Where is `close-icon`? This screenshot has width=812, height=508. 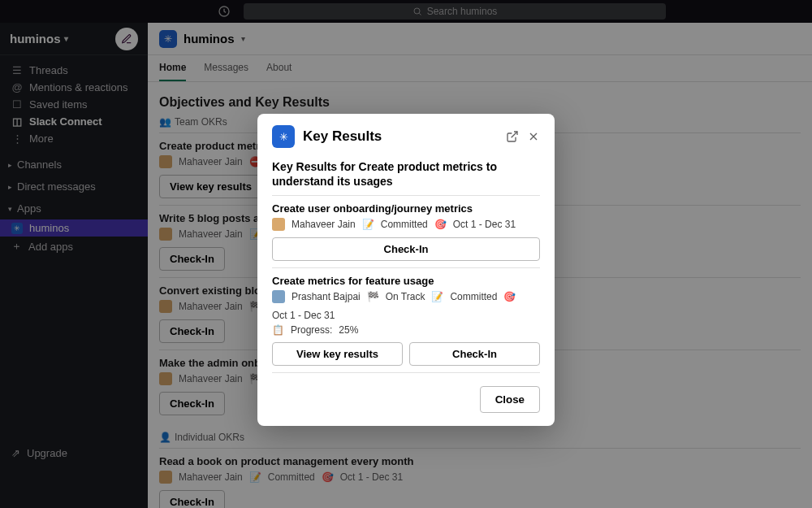 close-icon is located at coordinates (533, 137).